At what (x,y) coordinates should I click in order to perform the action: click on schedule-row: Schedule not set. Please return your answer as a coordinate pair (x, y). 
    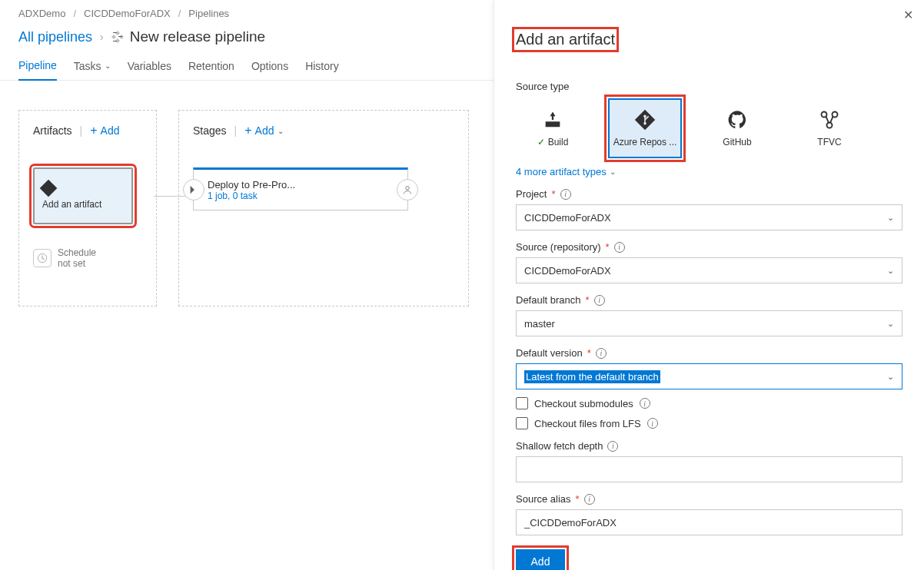
    Looking at the image, I should click on (88, 258).